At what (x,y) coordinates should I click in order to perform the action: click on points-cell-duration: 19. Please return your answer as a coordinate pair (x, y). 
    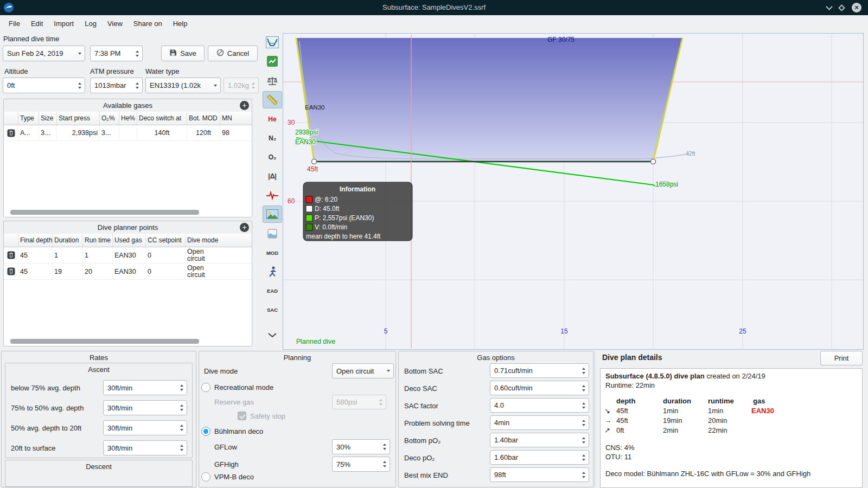
    Looking at the image, I should click on (68, 271).